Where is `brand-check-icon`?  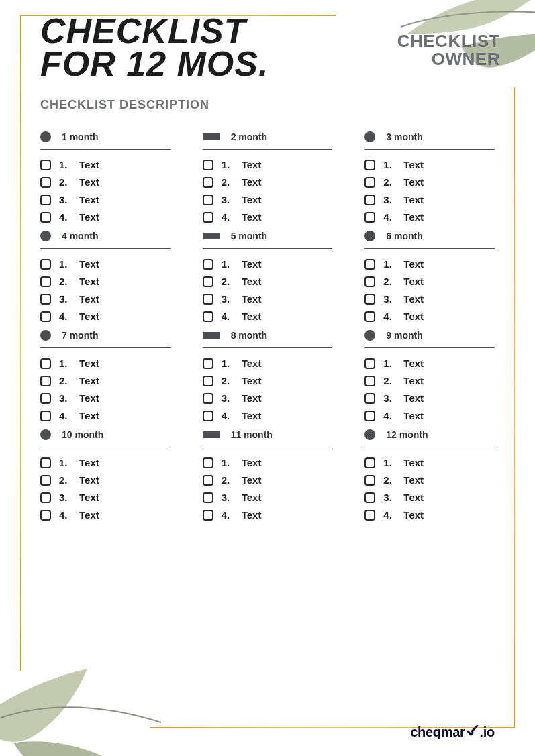
brand-check-icon is located at coordinates (473, 731).